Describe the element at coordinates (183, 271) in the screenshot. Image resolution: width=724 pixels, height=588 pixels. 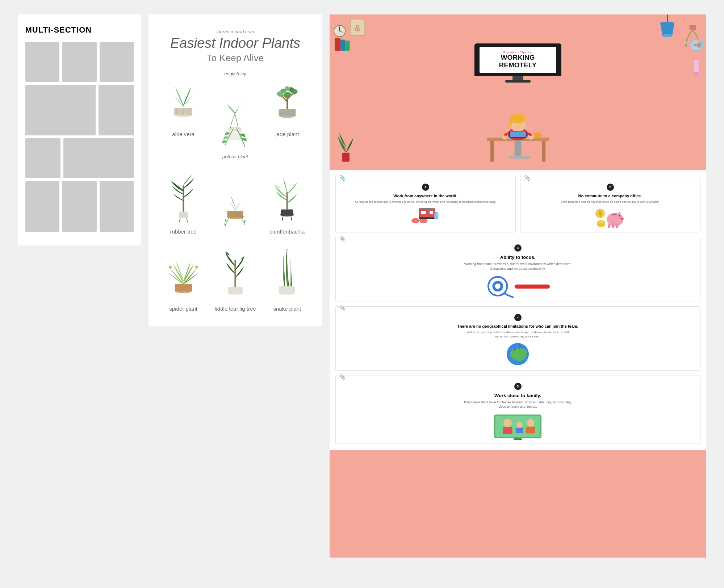
I see `plant-spider-img` at that location.